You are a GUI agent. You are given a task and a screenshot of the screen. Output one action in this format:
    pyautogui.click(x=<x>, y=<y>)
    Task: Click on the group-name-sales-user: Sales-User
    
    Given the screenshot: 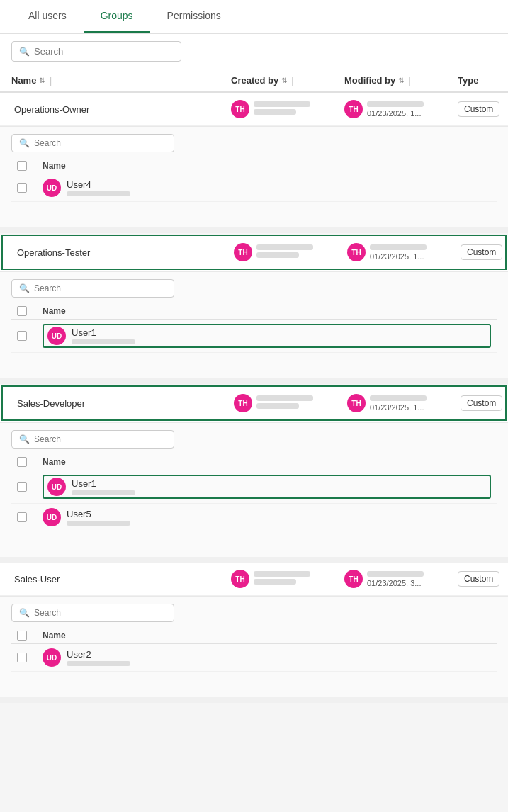 What is the action you would take?
    pyautogui.click(x=121, y=580)
    